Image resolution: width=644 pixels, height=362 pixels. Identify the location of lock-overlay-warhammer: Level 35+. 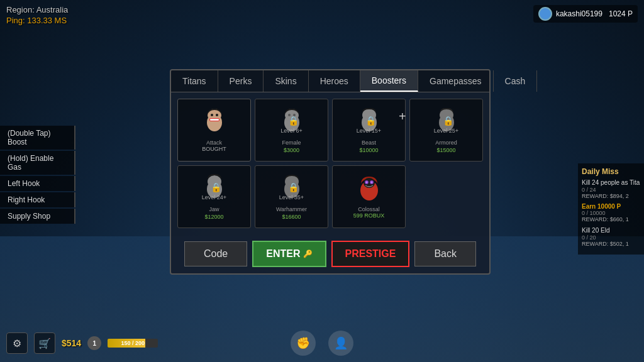
(292, 197).